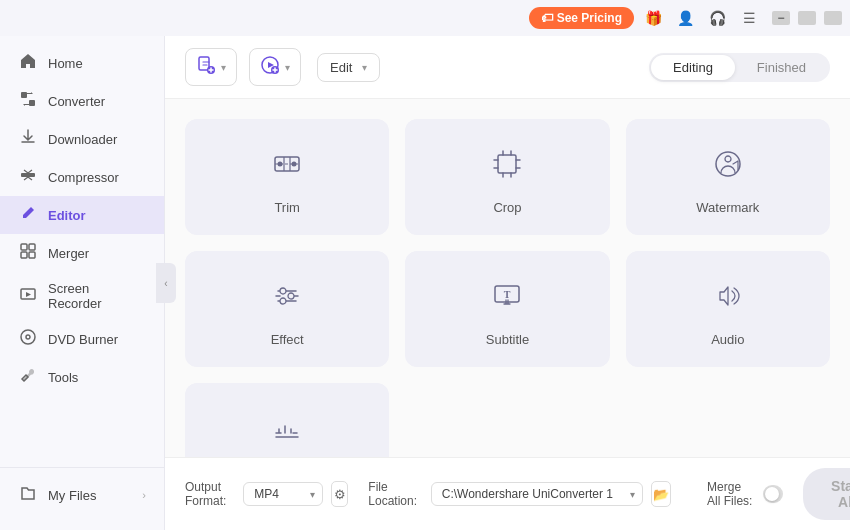 The width and height of the screenshot is (850, 530). What do you see at coordinates (661, 494) in the screenshot?
I see `browse-folder-button: 📂` at bounding box center [661, 494].